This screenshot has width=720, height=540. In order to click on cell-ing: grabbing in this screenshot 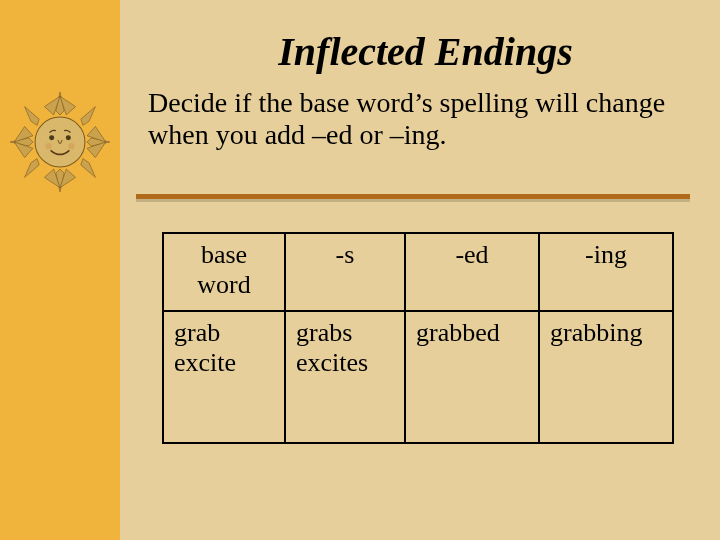, I will do `click(606, 377)`.